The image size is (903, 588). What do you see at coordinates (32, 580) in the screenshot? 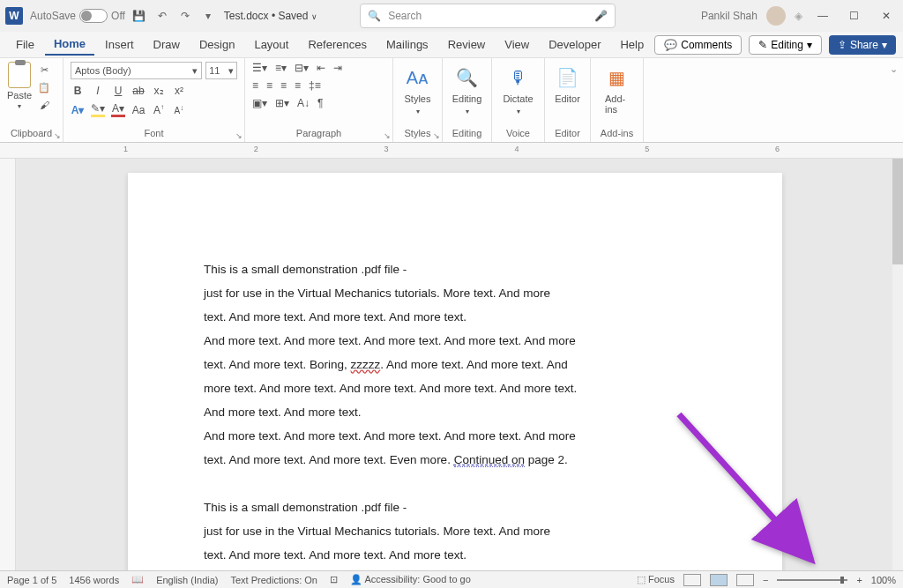
I see `page-indicator: Page 1 of 5` at bounding box center [32, 580].